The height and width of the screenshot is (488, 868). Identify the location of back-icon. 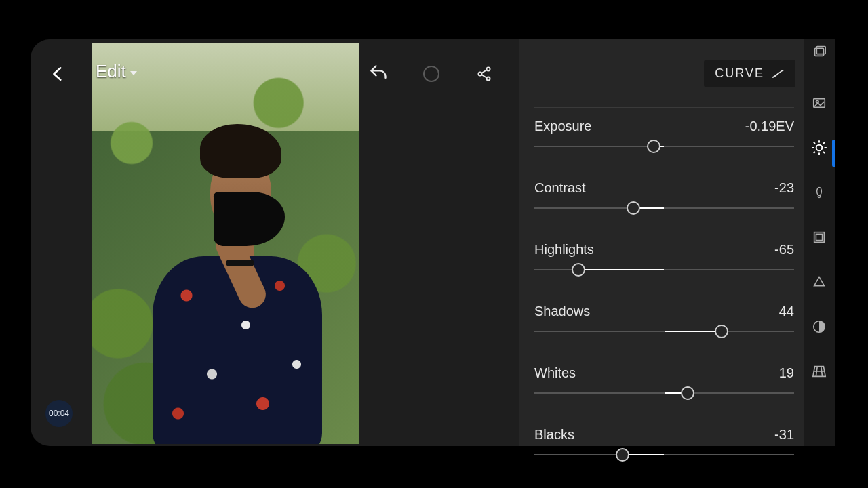
(58, 74).